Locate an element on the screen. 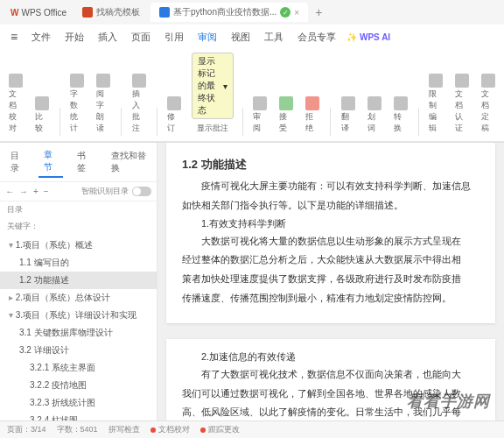 The height and width of the screenshot is (438, 504). smart-toc-toggle: 智能识别目录 is located at coordinates (116, 191).